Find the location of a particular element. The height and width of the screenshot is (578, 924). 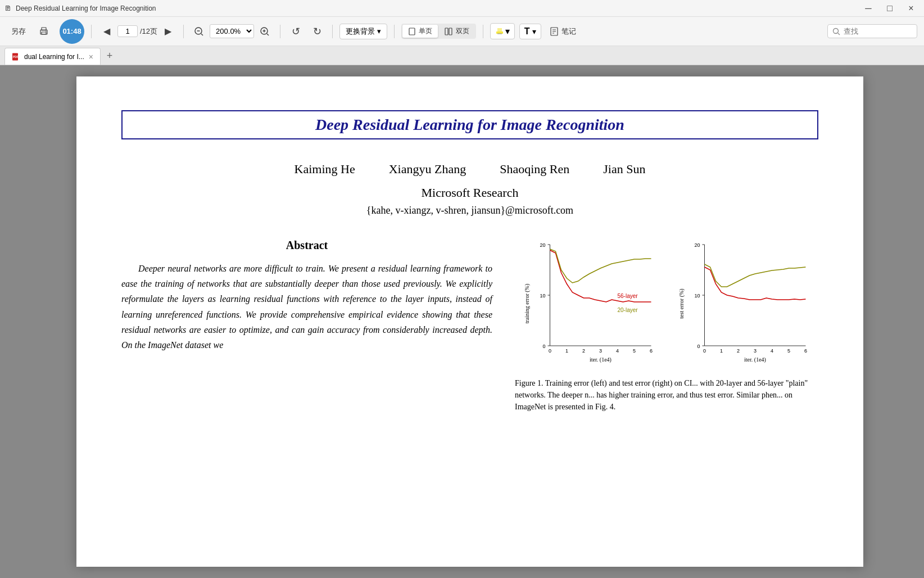

title-bar: 🖹 Deep Residual Learning for Image Recog… is located at coordinates (462, 8).